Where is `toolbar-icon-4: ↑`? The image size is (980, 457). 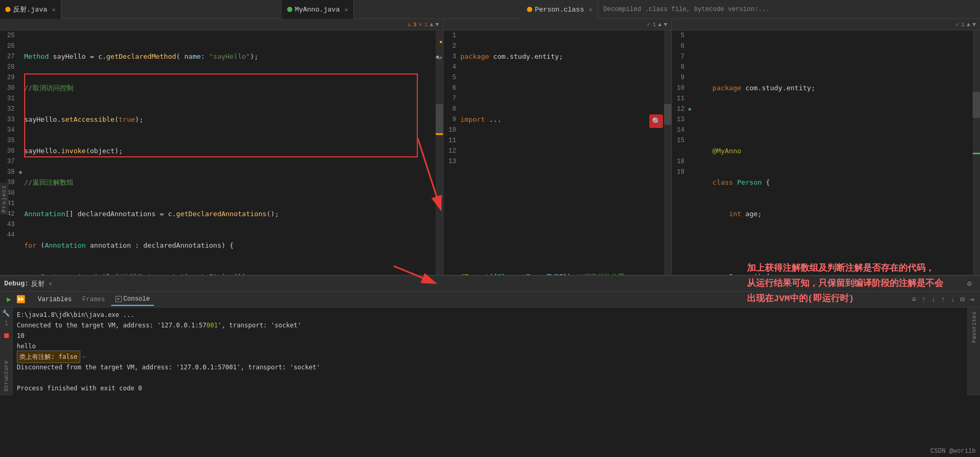
toolbar-icon-4: ↑ is located at coordinates (943, 300).